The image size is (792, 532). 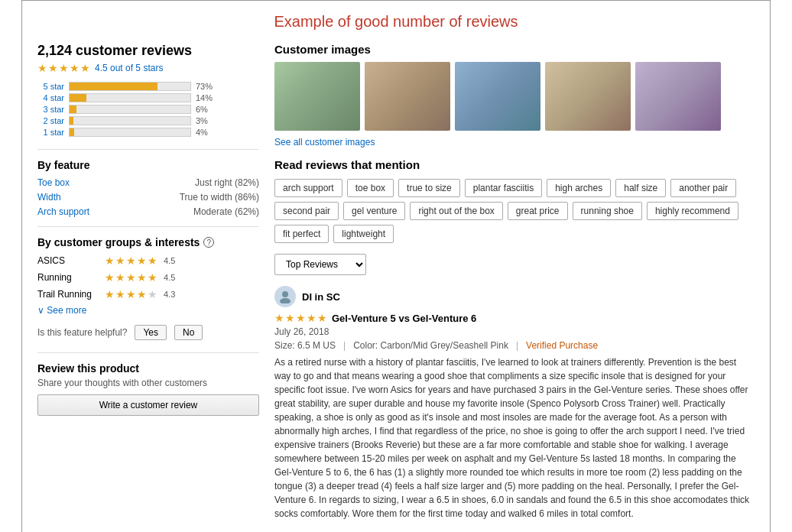 I want to click on helpful-row: Is this feature helpful? Yes No, so click(x=148, y=332).